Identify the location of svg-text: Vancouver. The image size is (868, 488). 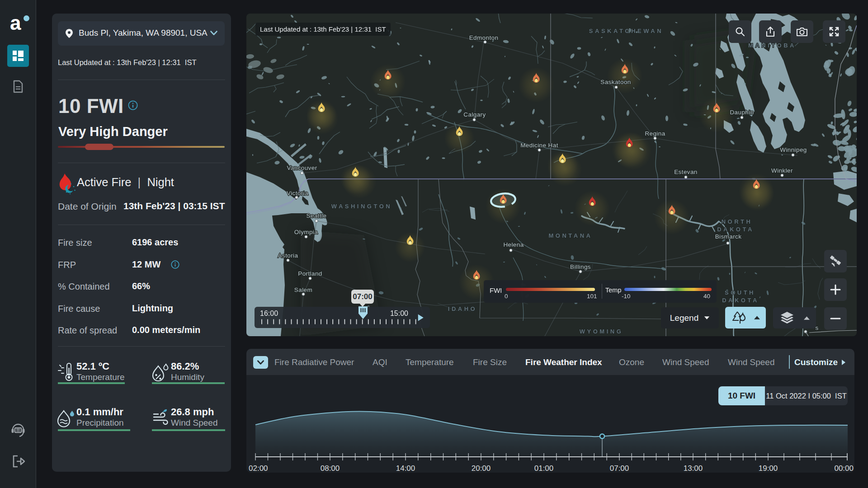
(302, 168).